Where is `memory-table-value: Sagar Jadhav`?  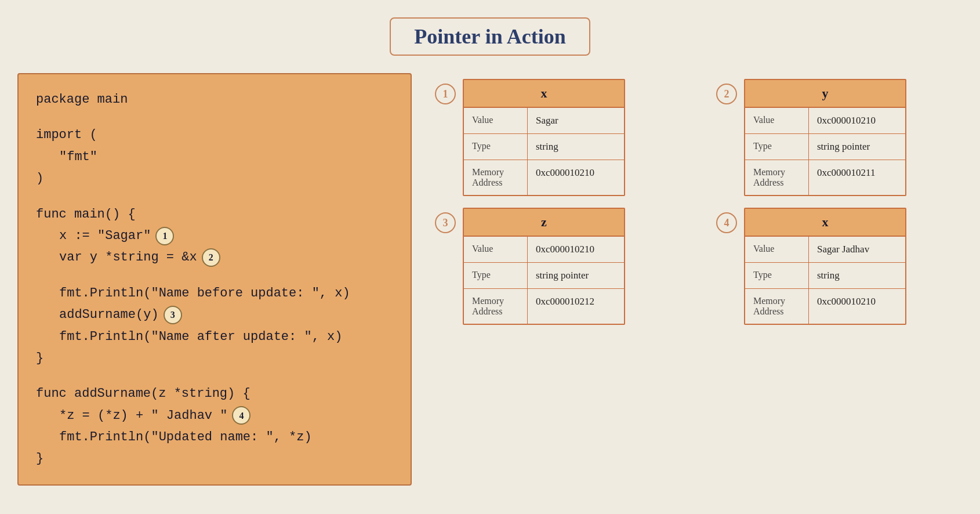
memory-table-value: Sagar Jadhav is located at coordinates (857, 249).